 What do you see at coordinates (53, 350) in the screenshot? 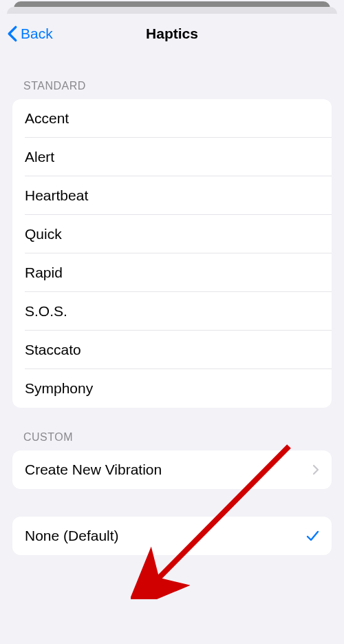
I see `haptic-label: Staccato` at bounding box center [53, 350].